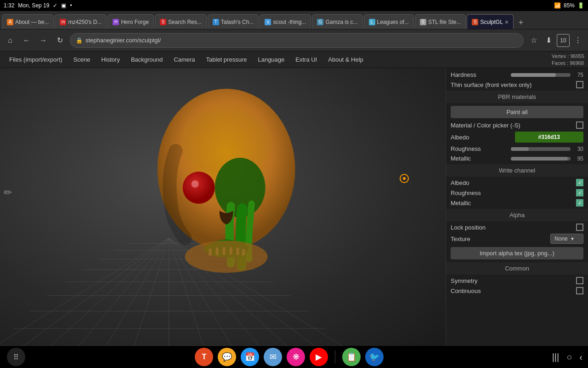 The image size is (588, 368). Describe the element at coordinates (578, 75) in the screenshot. I see `hardness-value: 75` at that location.